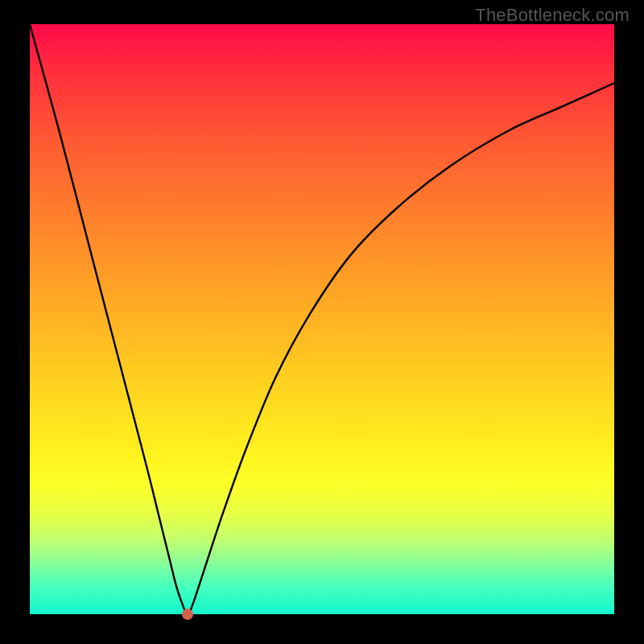 The width and height of the screenshot is (644, 644). Describe the element at coordinates (552, 15) in the screenshot. I see `watermark-text: TheBottleneck.com` at that location.